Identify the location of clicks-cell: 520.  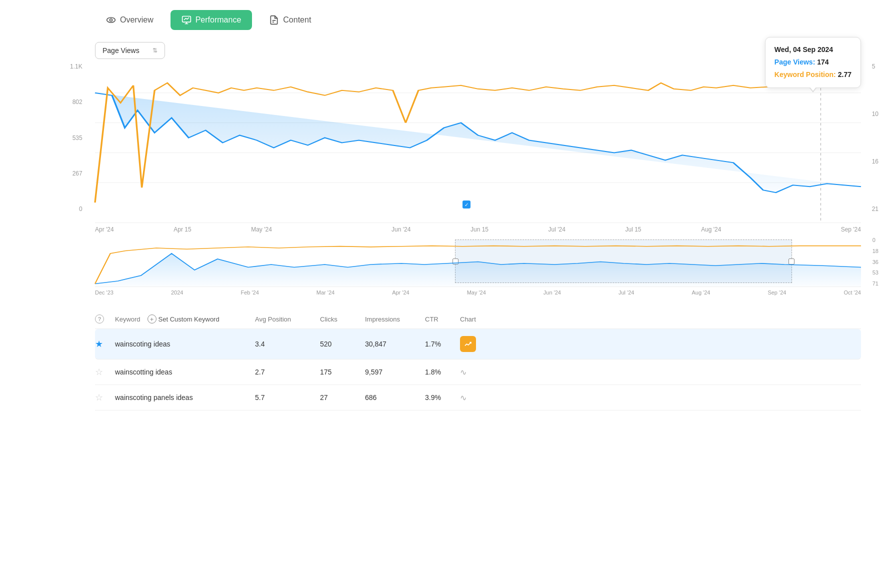
(342, 344).